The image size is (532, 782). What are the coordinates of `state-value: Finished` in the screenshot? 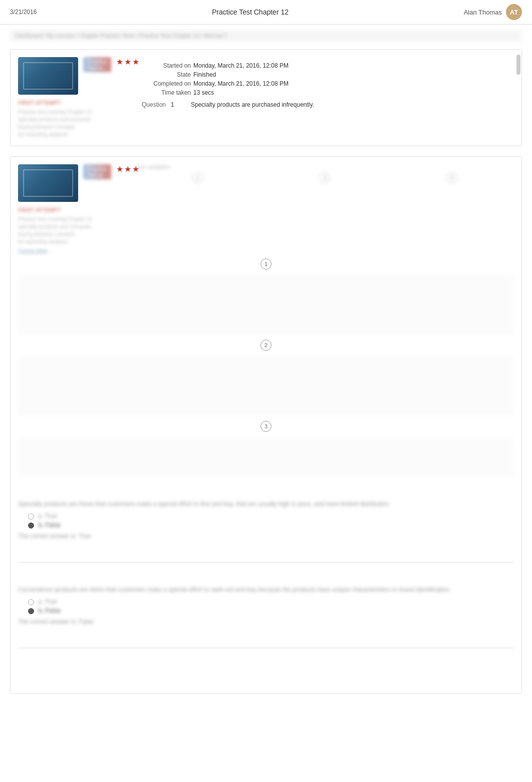 It's located at (204, 75).